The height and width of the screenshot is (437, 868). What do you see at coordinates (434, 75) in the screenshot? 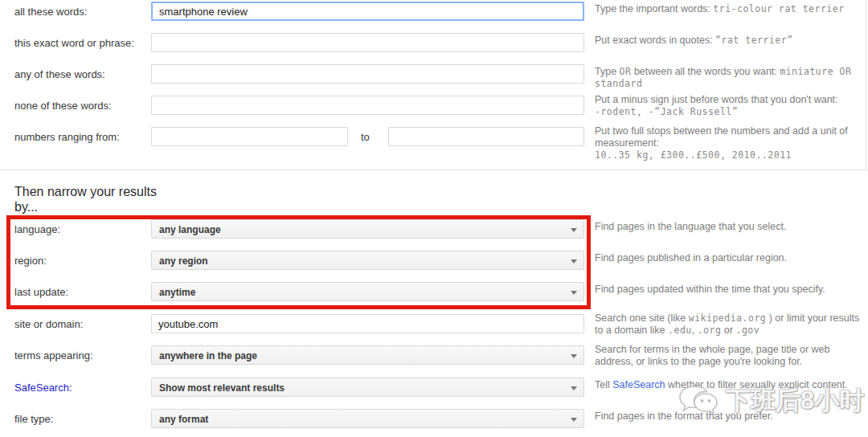
I see `row-any-words: any of these words: Type OR between all …` at bounding box center [434, 75].